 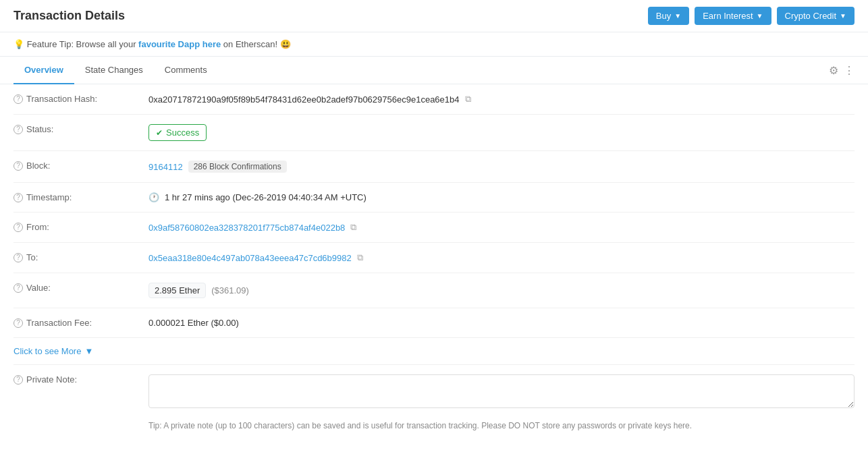 What do you see at coordinates (501, 167) in the screenshot?
I see `block-value: 9164112 286 Block Confirmations` at bounding box center [501, 167].